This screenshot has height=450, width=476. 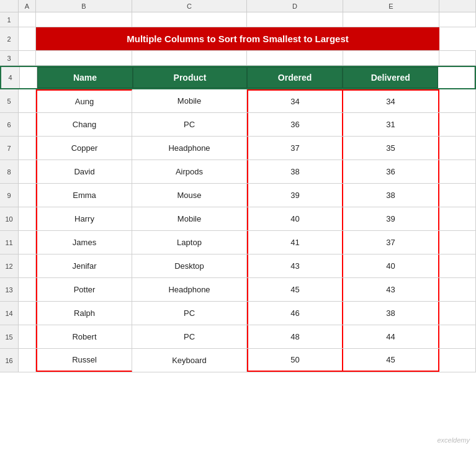 What do you see at coordinates (295, 195) in the screenshot?
I see `cell-ordered: 39` at bounding box center [295, 195].